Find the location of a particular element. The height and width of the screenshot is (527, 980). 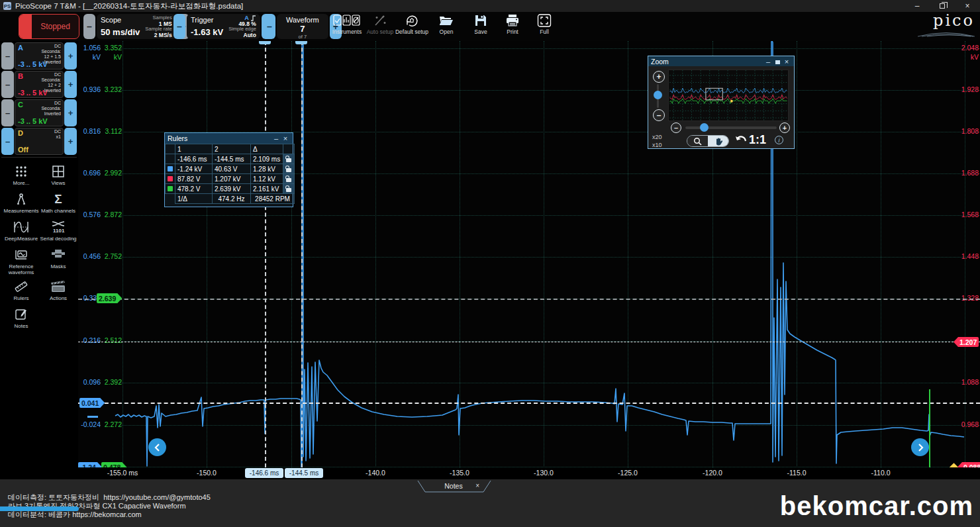

zoom-horizontal-knob is located at coordinates (705, 127).